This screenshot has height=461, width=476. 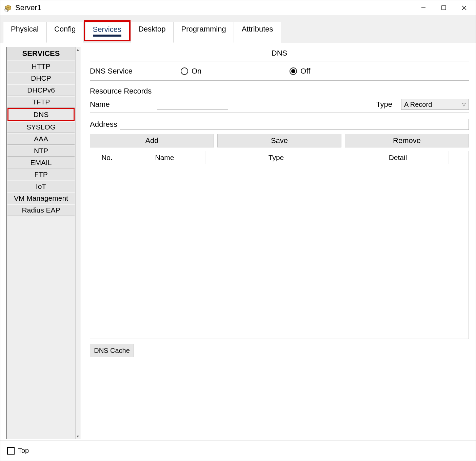 What do you see at coordinates (41, 210) in the screenshot?
I see `sidebar-item-radius-eap: Radius EAP` at bounding box center [41, 210].